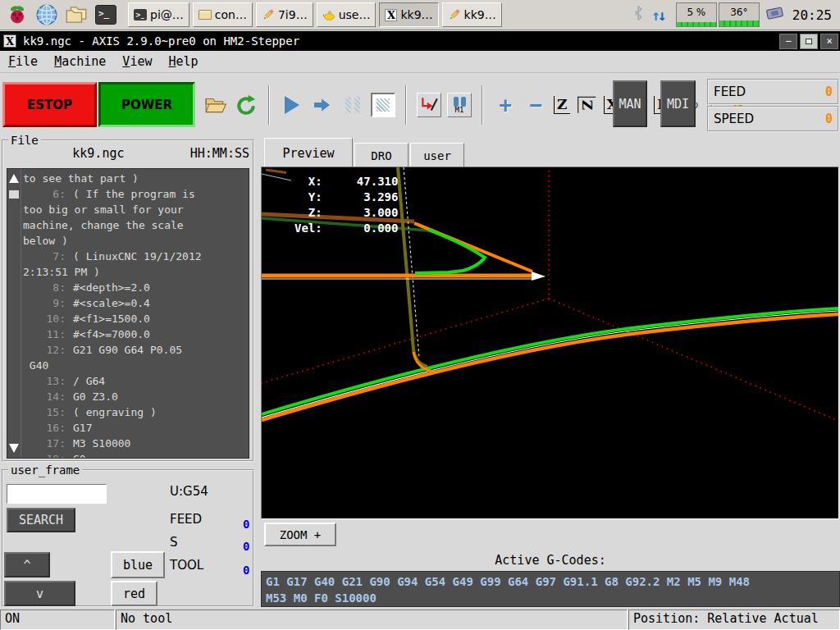  I want to click on active-gcodes-line2: M53 M0 F0 S10000, so click(550, 598).